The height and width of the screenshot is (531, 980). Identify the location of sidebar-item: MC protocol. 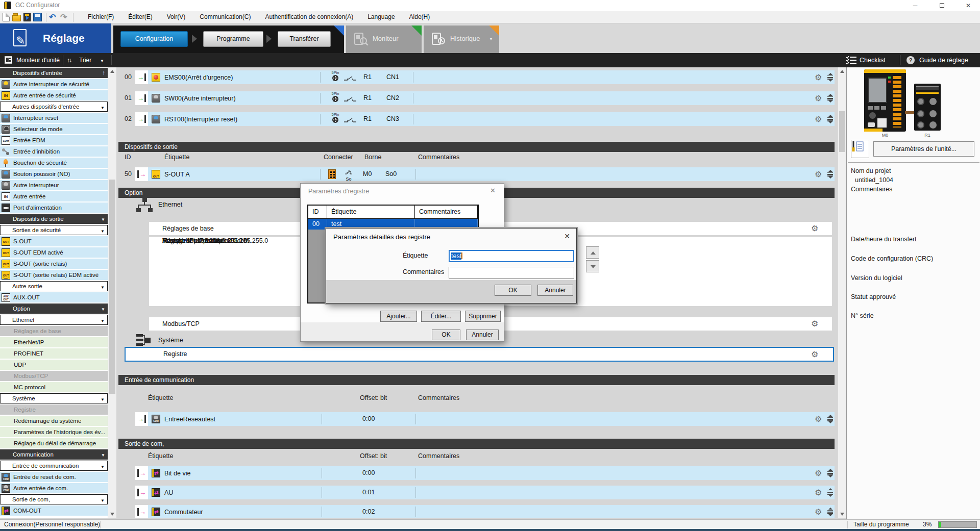
(54, 387).